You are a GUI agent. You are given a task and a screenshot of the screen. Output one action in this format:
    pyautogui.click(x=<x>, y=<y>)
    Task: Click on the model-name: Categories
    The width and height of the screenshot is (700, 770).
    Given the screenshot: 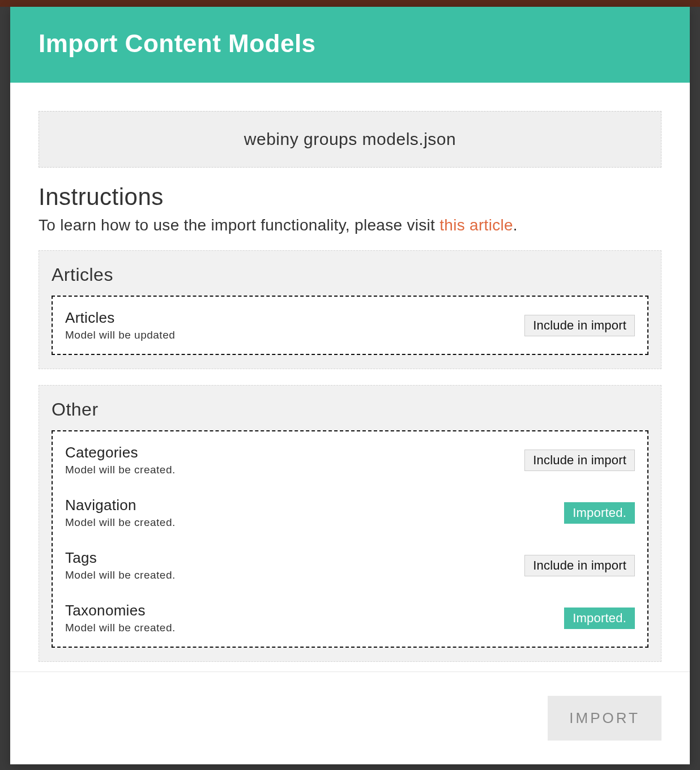 What is the action you would take?
    pyautogui.click(x=120, y=453)
    